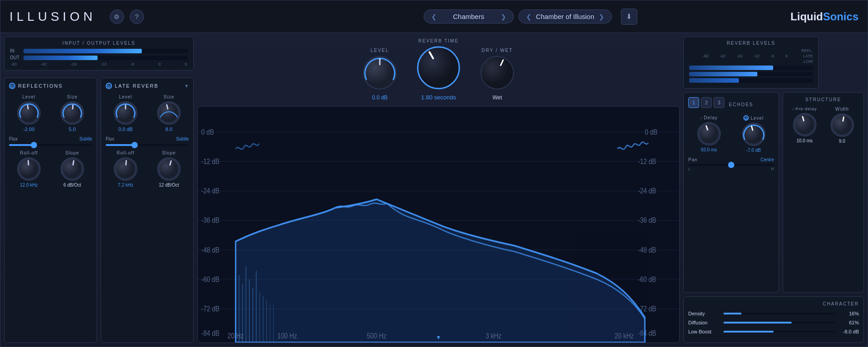 The width and height of the screenshot is (868, 347). What do you see at coordinates (731, 192) in the screenshot?
I see `echoes-panel: 1 2 3 ECHOES ♪ Delay` at bounding box center [731, 192].